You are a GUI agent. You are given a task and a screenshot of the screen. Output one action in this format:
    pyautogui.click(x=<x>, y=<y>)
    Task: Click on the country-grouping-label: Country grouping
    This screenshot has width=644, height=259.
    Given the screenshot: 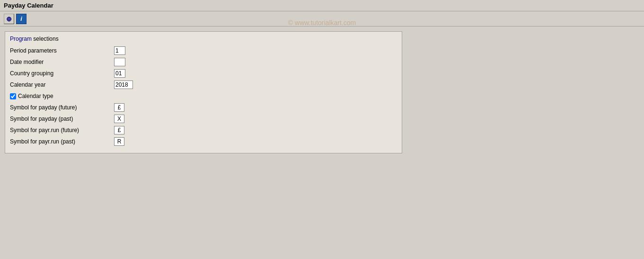 What is the action you would take?
    pyautogui.click(x=62, y=73)
    